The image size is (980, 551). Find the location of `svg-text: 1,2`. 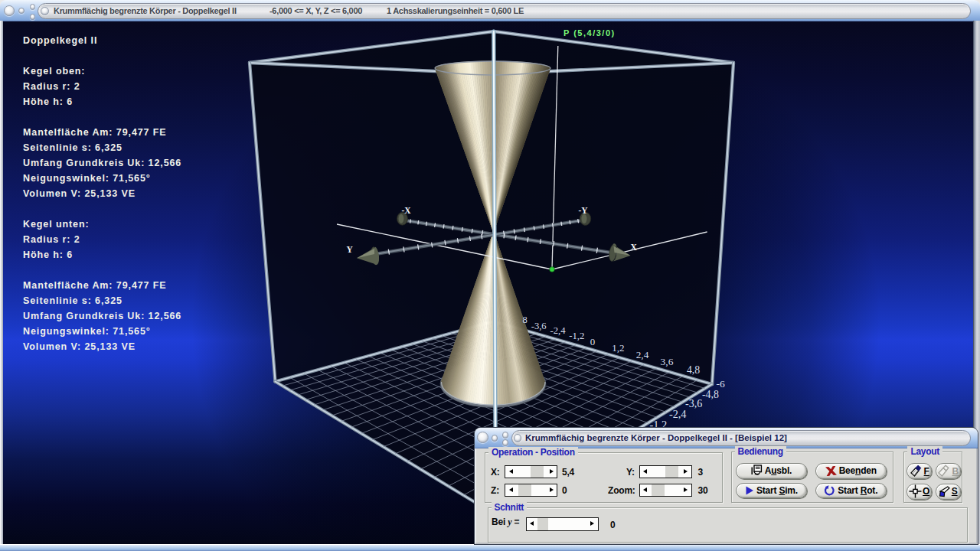

svg-text: 1,2 is located at coordinates (618, 347).